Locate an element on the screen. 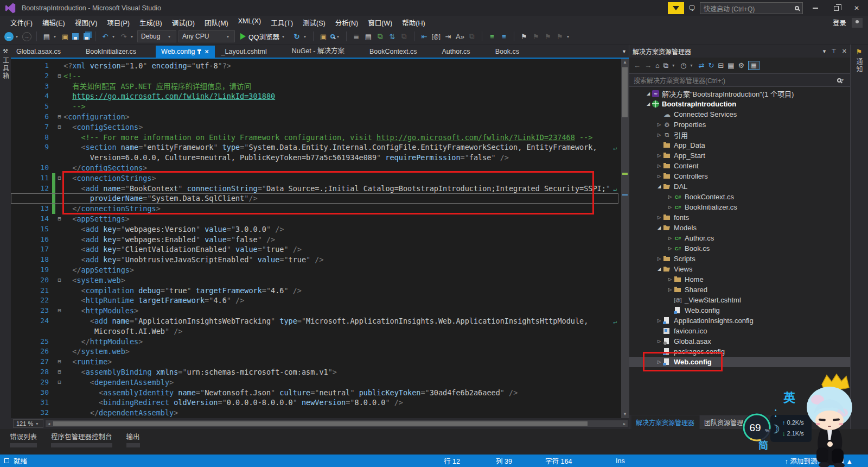  tree-item: Web.config is located at coordinates (740, 311).